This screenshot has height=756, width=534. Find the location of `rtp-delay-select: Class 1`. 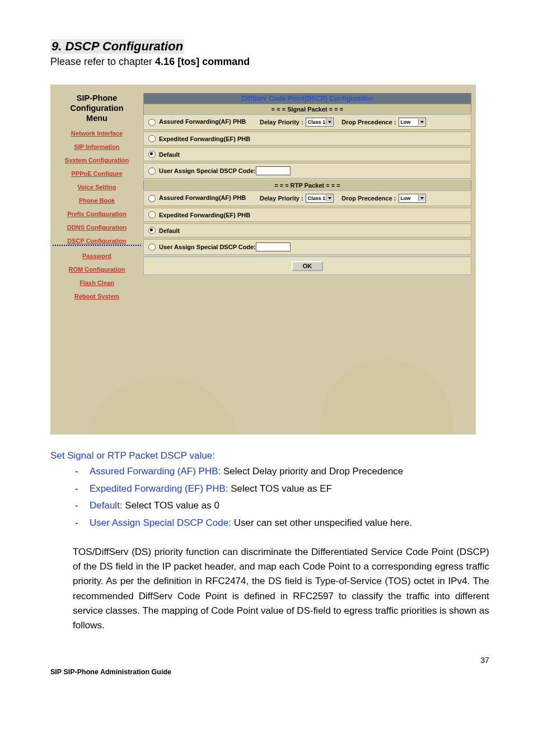

rtp-delay-select: Class 1 is located at coordinates (320, 198).